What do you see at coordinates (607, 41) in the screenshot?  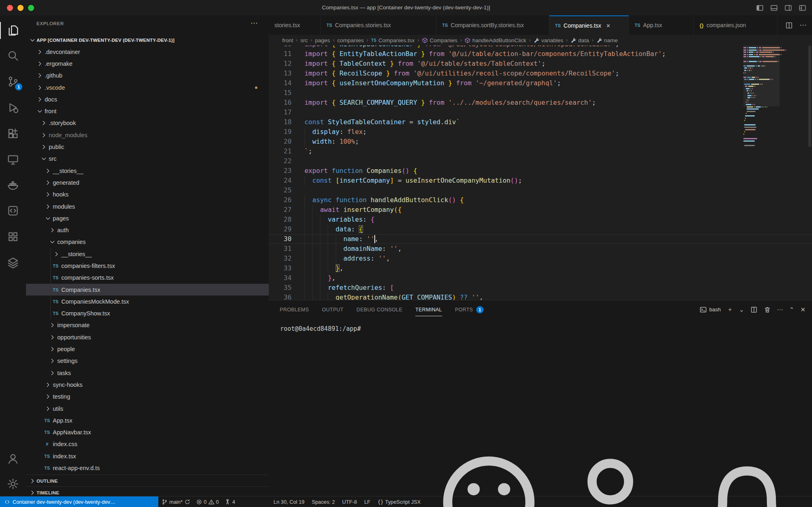 I see `breadcrumb-item-name: name` at bounding box center [607, 41].